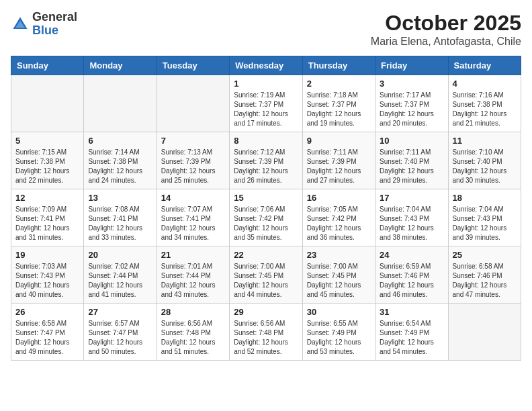 The height and width of the screenshot is (411, 532). Describe the element at coordinates (47, 312) in the screenshot. I see `day-number: 26` at that location.